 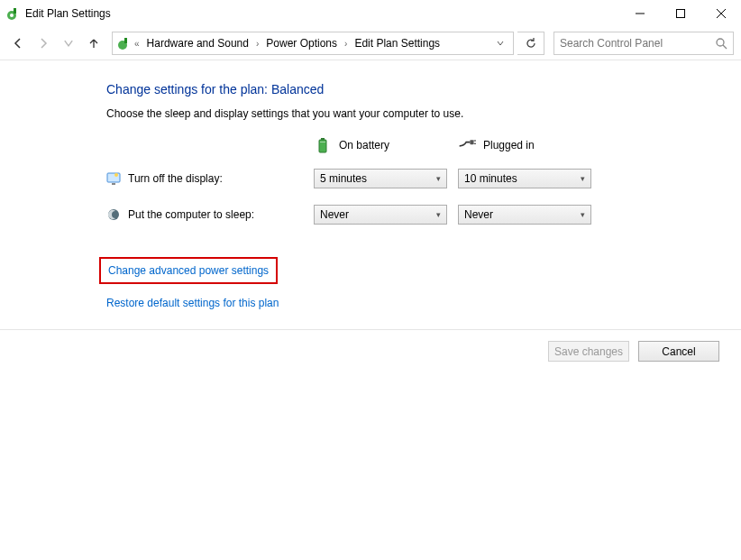 I want to click on breadcrumb-prefix: «, so click(x=137, y=43).